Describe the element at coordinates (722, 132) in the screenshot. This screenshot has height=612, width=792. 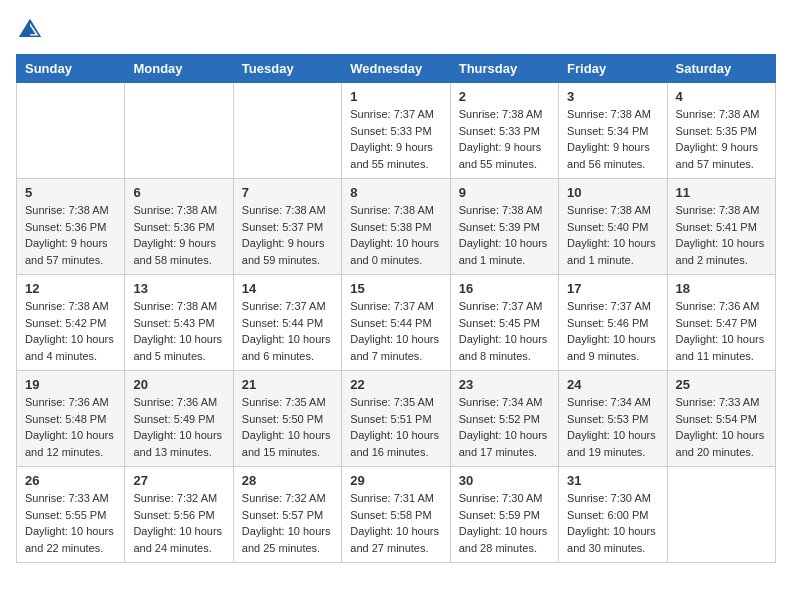
I see `sunset-text: Sunset: 5:35 PM` at that location.